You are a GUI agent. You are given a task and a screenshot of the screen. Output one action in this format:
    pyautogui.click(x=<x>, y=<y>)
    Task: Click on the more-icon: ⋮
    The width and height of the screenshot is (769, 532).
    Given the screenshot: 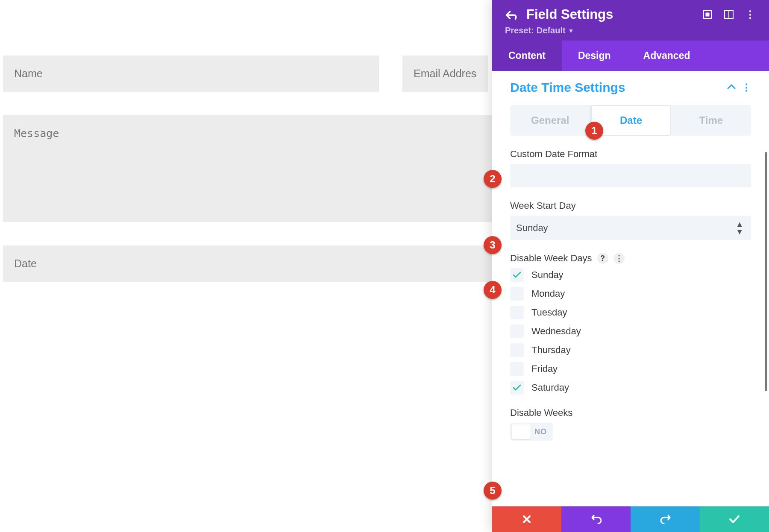 What is the action you would take?
    pyautogui.click(x=750, y=15)
    